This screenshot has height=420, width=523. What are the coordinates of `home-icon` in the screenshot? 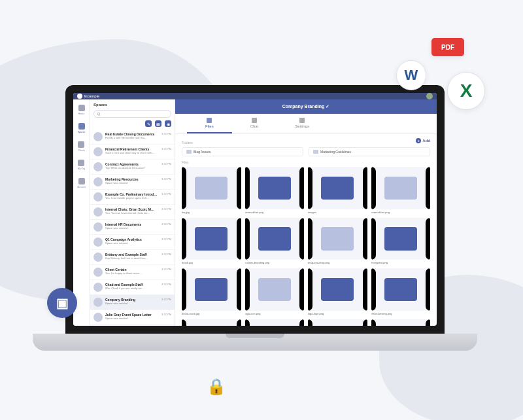 It's located at (82, 108).